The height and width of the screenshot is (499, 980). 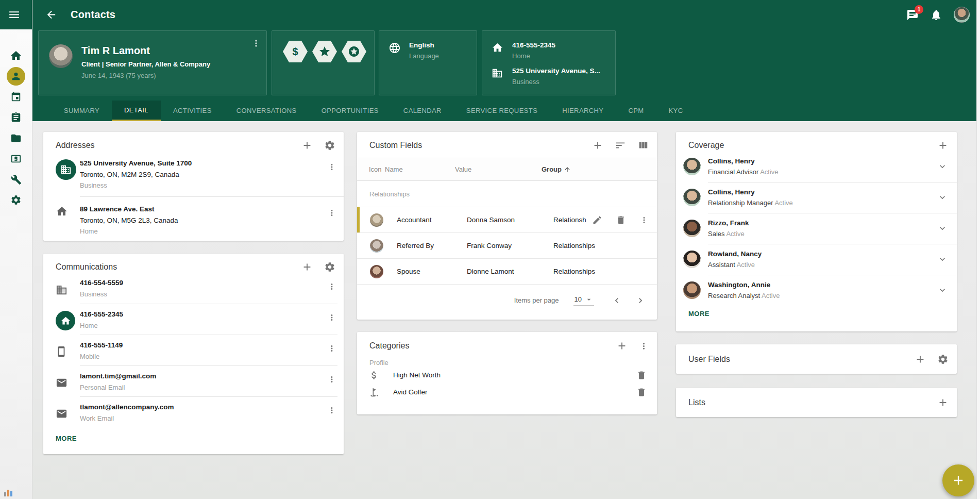 What do you see at coordinates (194, 381) in the screenshot?
I see `communication-row: lamont.tim@gmail.com Personal Email` at bounding box center [194, 381].